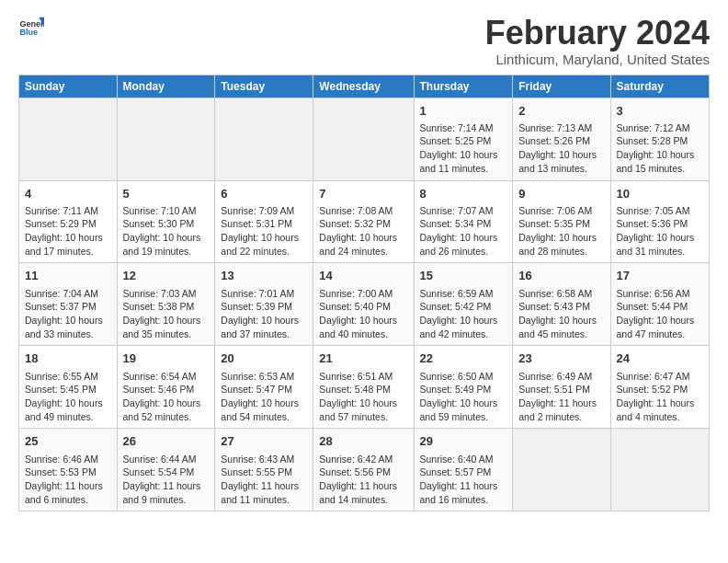  Describe the element at coordinates (562, 86) in the screenshot. I see `day-of-week-header: Friday` at that location.